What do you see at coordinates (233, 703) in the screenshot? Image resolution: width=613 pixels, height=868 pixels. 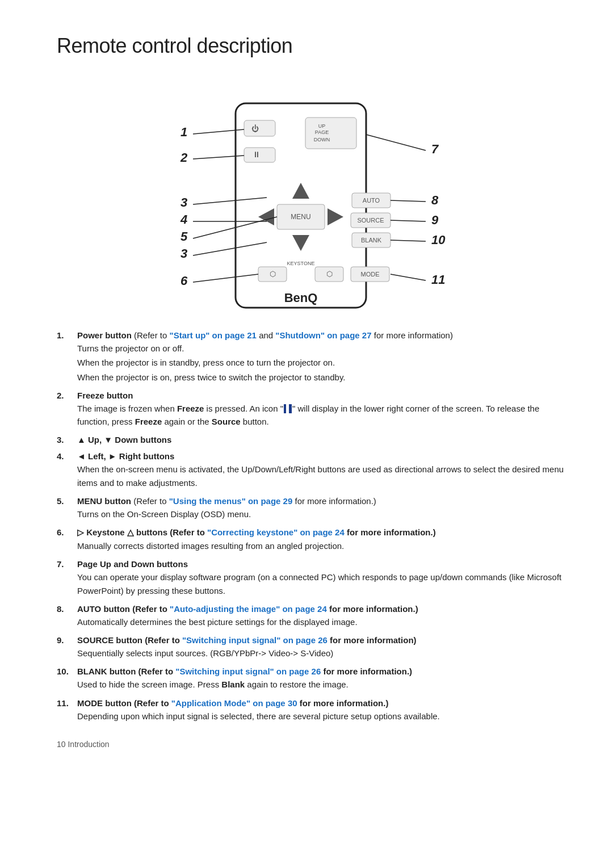 I see `item-title: MODE button (Refer to "Application Mode"…` at bounding box center [233, 703].